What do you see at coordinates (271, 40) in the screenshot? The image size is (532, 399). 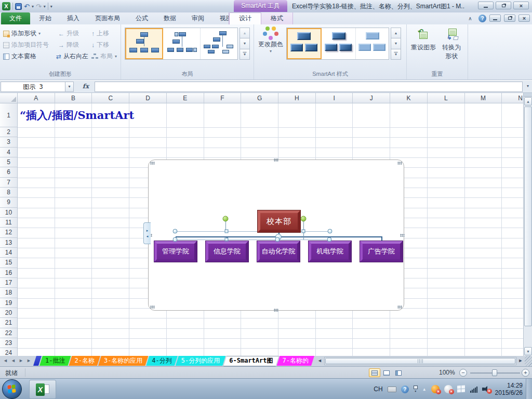 I see `change-colors-button: 更改颜色 ▾` at bounding box center [271, 40].